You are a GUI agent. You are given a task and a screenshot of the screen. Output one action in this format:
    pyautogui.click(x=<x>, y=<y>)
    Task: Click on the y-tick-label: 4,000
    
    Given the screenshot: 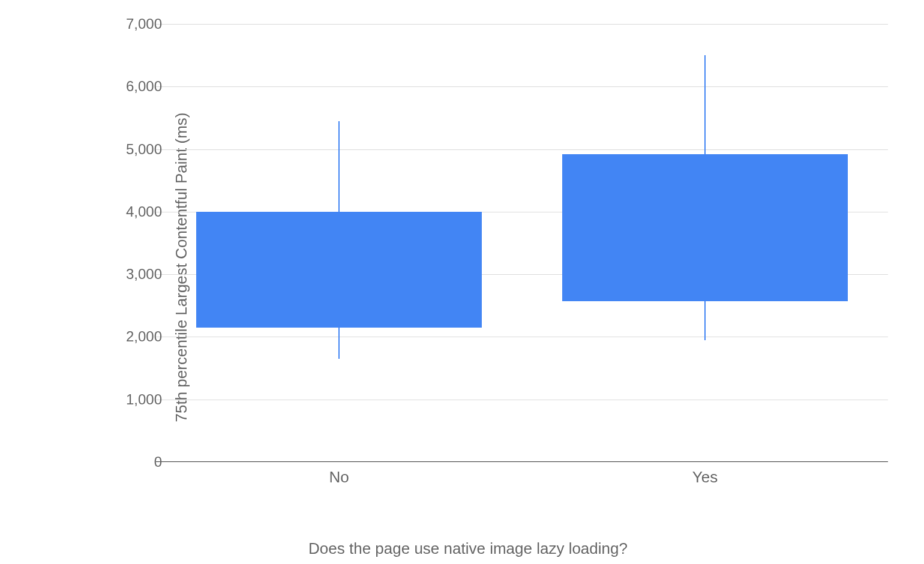 What is the action you would take?
    pyautogui.click(x=138, y=212)
    